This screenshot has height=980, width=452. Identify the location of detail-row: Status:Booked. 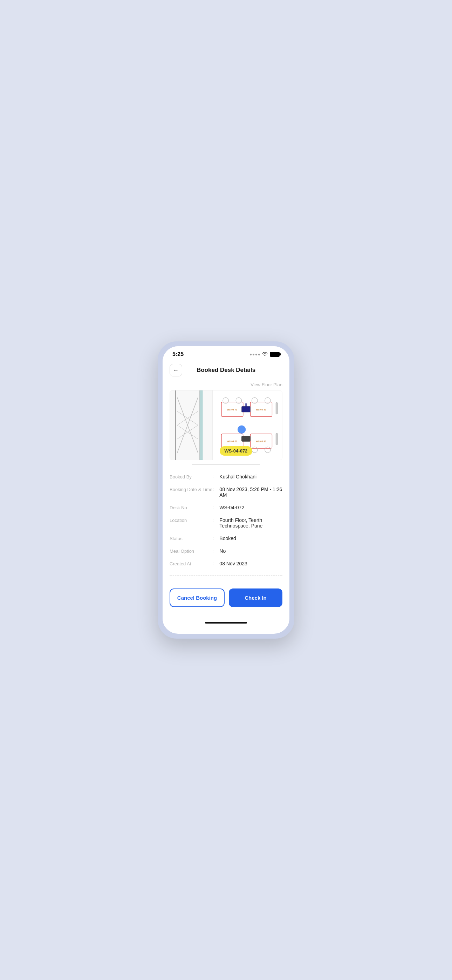
(226, 539).